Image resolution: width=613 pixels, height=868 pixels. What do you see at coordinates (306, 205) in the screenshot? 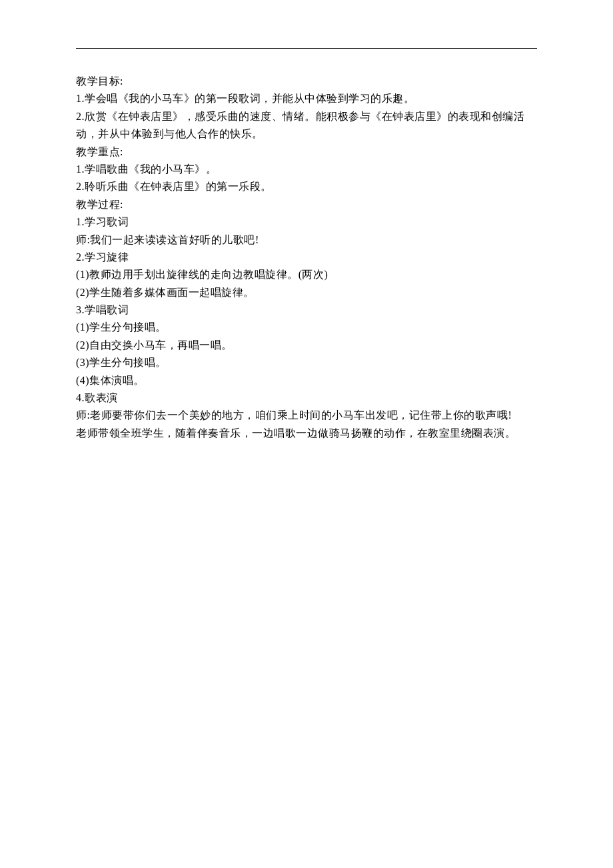
I see `text-line: 教学过程:` at bounding box center [306, 205].